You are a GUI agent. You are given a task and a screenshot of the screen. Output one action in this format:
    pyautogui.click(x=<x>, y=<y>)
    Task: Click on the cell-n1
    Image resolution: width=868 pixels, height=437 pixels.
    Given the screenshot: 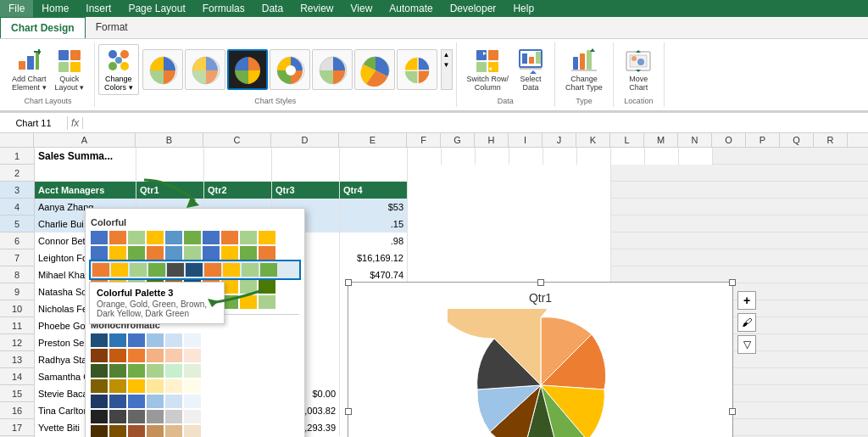 What is the action you would take?
    pyautogui.click(x=696, y=156)
    